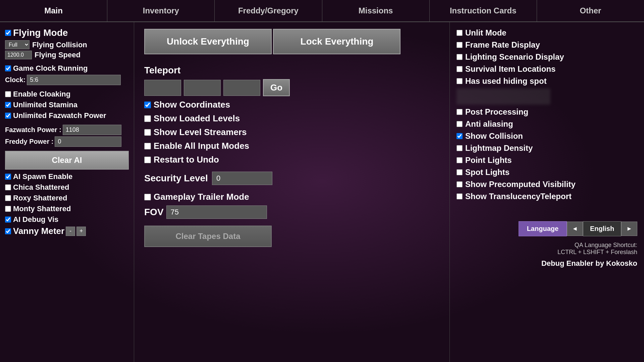 The height and width of the screenshot is (362, 644). What do you see at coordinates (42, 209) in the screenshot?
I see `monty-shattered-label: Monty Shattered` at bounding box center [42, 209].